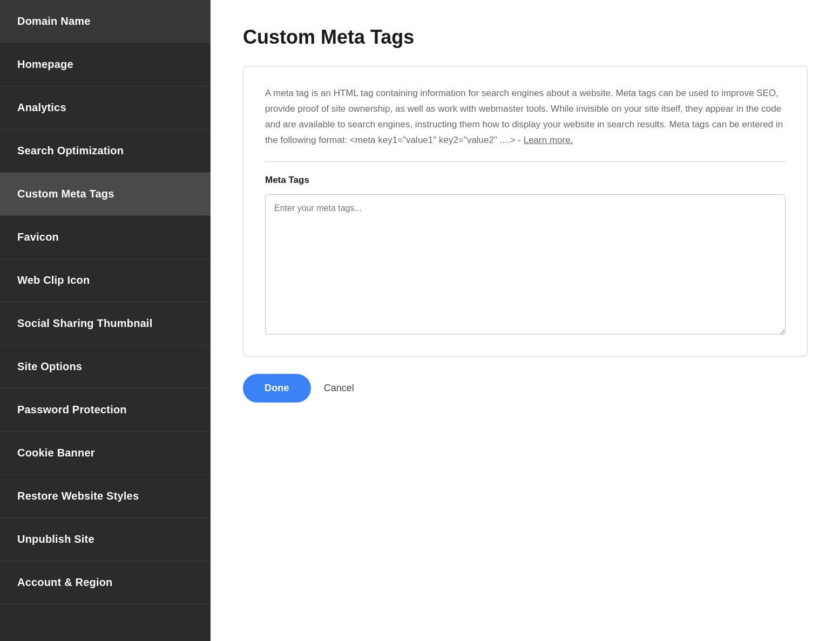 The image size is (840, 641). I want to click on sidebar-item-search-optimization: Search Optimization, so click(105, 151).